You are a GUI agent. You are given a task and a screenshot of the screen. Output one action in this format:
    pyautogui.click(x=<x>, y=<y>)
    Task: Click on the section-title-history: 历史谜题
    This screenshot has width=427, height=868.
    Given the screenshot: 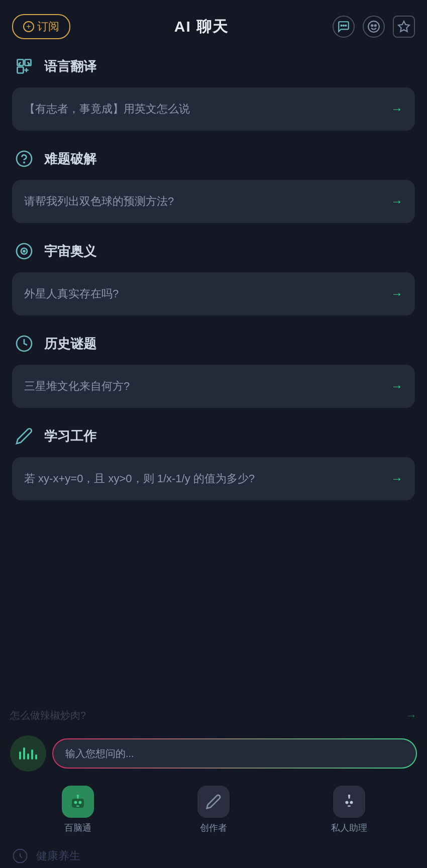 What is the action you would take?
    pyautogui.click(x=70, y=344)
    